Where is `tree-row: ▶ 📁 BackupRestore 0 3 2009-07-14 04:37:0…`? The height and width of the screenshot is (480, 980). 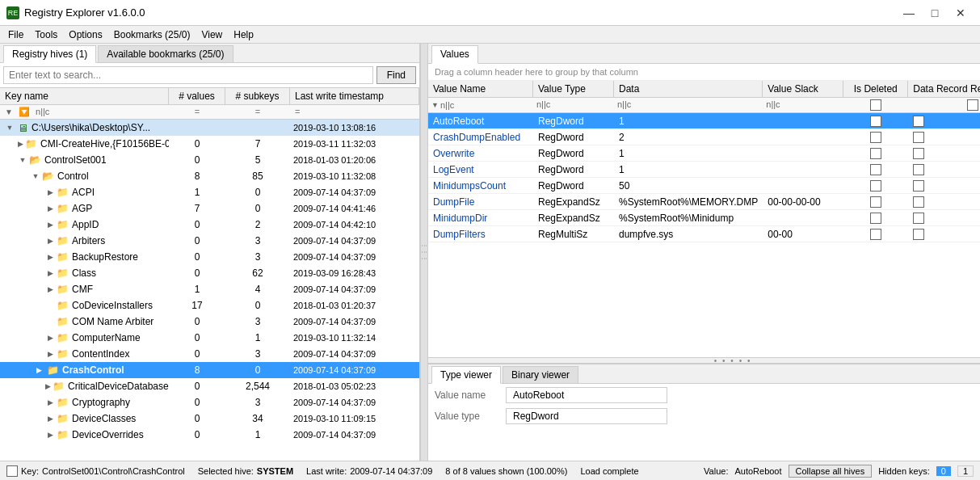 tree-row: ▶ 📁 BackupRestore 0 3 2009-07-14 04:37:0… is located at coordinates (210, 257).